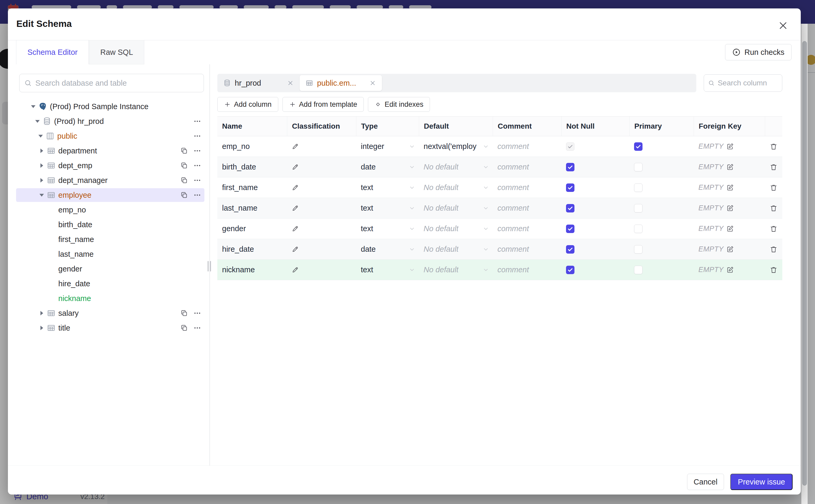 This screenshot has width=815, height=504. What do you see at coordinates (387, 147) in the screenshot?
I see `cell-type: integer` at bounding box center [387, 147].